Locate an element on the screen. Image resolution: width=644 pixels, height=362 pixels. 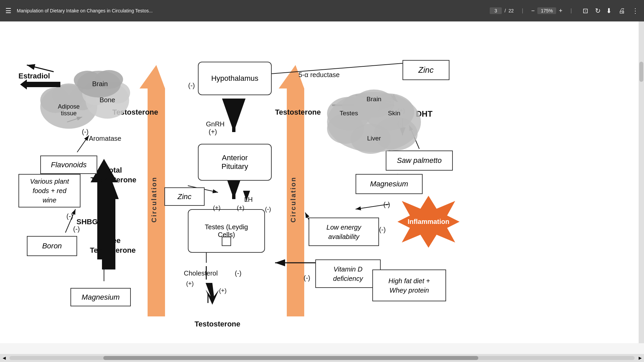
magnesium-bottom-label: Magnesium is located at coordinates (101, 297).